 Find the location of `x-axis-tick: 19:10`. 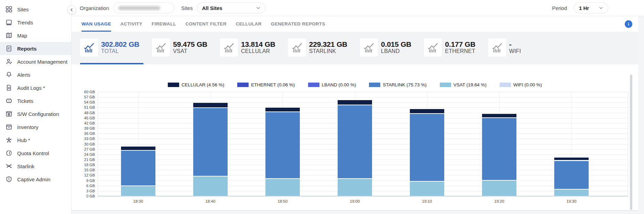

x-axis-tick: 19:10 is located at coordinates (427, 201).